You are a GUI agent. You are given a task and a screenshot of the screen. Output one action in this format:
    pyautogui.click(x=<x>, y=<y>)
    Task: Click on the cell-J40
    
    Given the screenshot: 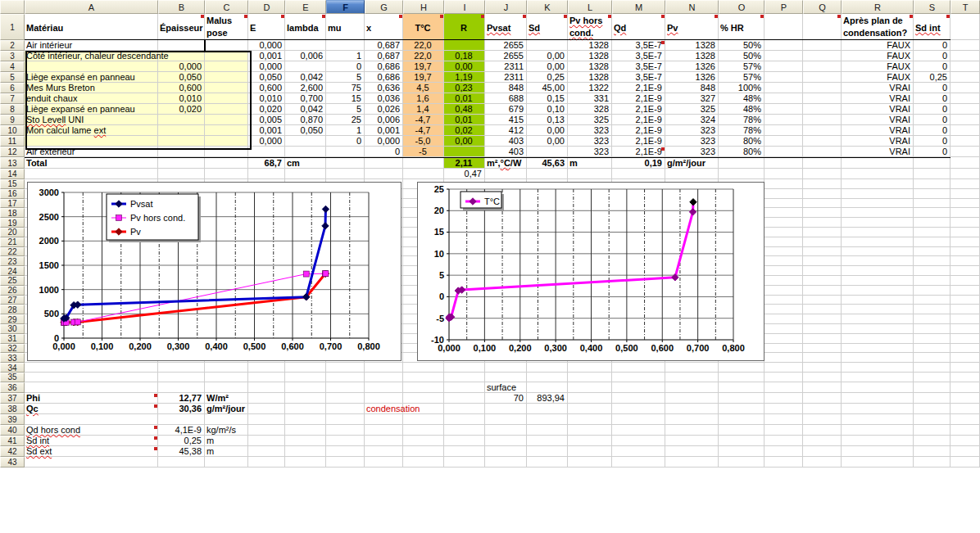 What is the action you would take?
    pyautogui.click(x=506, y=431)
    